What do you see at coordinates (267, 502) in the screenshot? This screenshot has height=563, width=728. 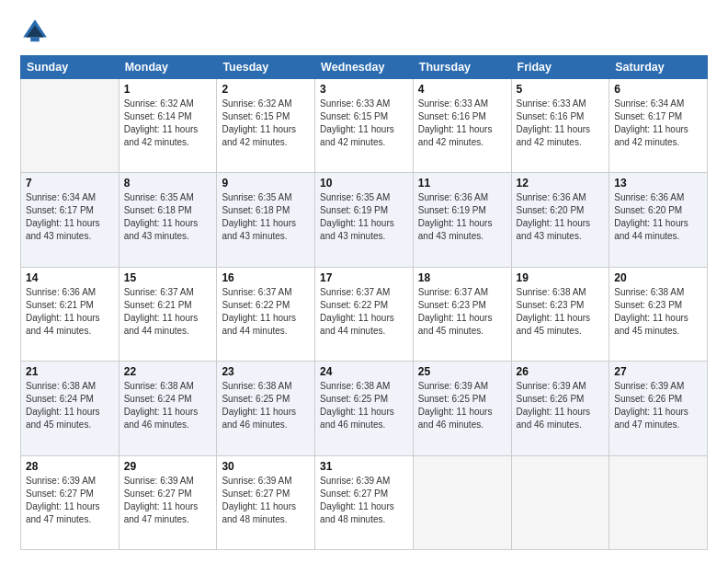 I see `calendar-cell: 30Sunrise: 6:39 AMSunset: 6:27 PMDayligh…` at bounding box center [267, 502].